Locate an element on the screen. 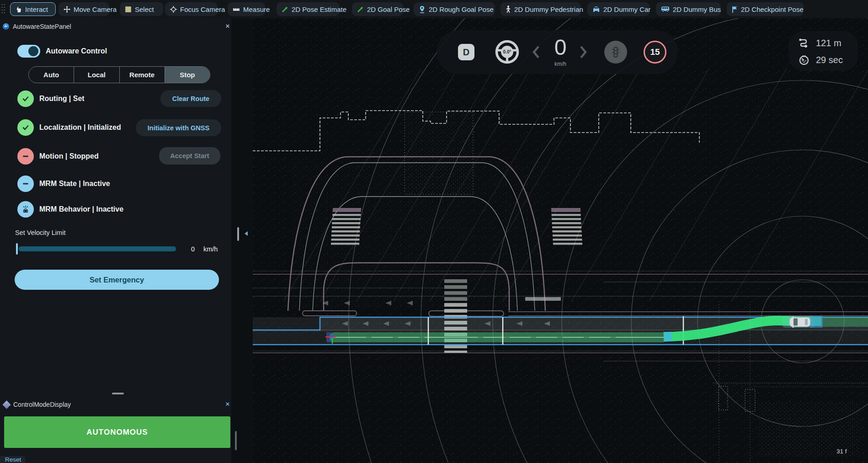 The width and height of the screenshot is (868, 463). hand-icon is located at coordinates (18, 9).